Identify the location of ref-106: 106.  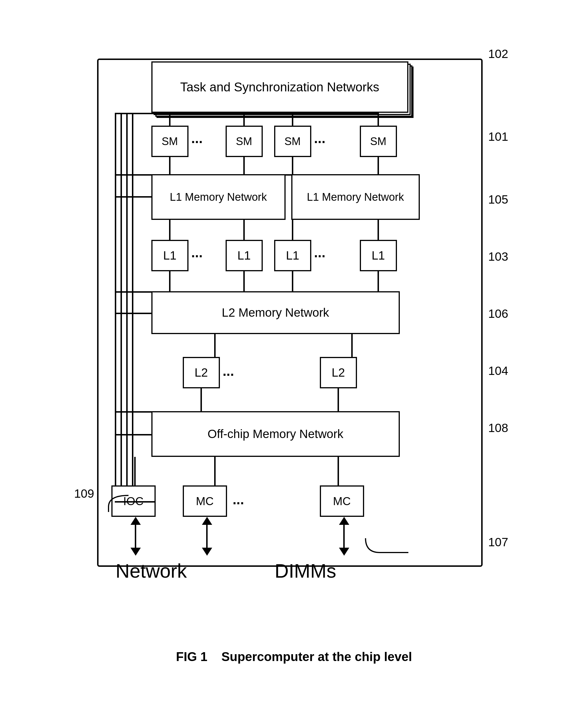
(498, 314).